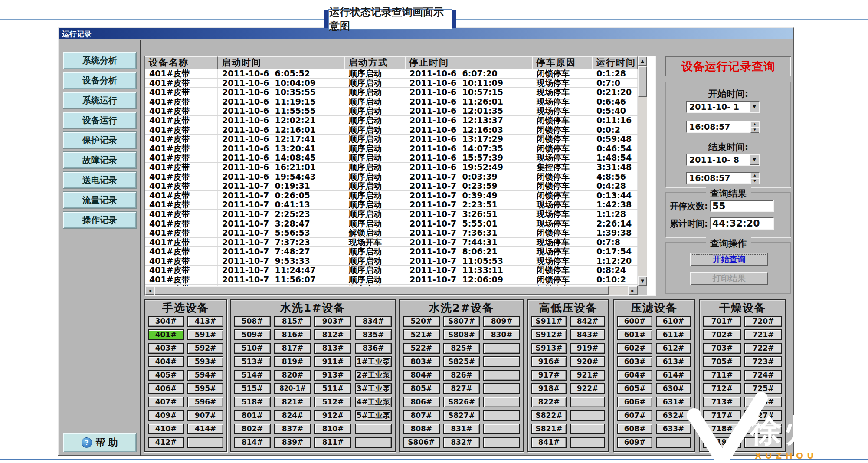 The height and width of the screenshot is (463, 868). I want to click on print-result-button: 打印结果, so click(729, 279).